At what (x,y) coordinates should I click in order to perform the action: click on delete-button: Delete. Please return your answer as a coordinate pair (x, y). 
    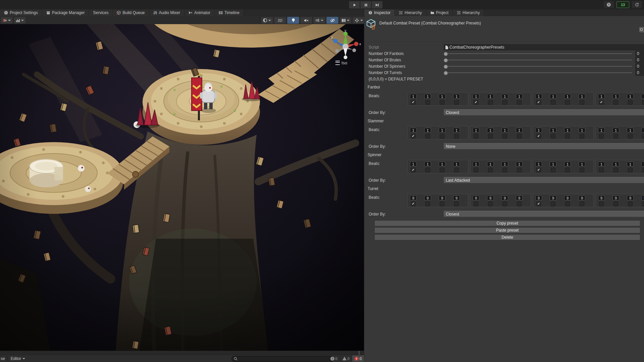
    Looking at the image, I should click on (507, 237).